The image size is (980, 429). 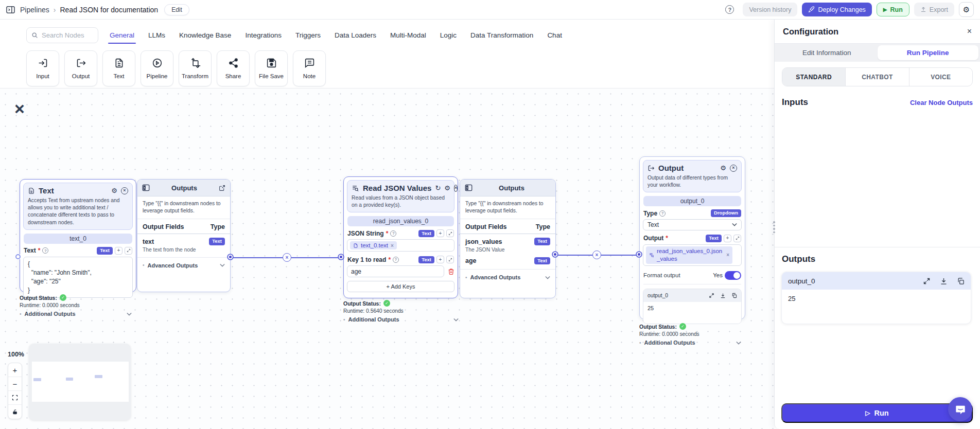 I want to click on output-field-name: text, so click(x=148, y=242).